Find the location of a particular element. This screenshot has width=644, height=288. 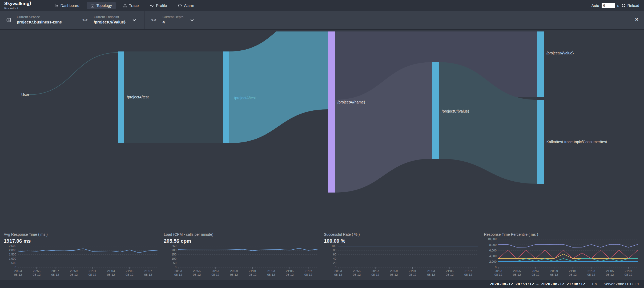

trace-icon is located at coordinates (125, 6).